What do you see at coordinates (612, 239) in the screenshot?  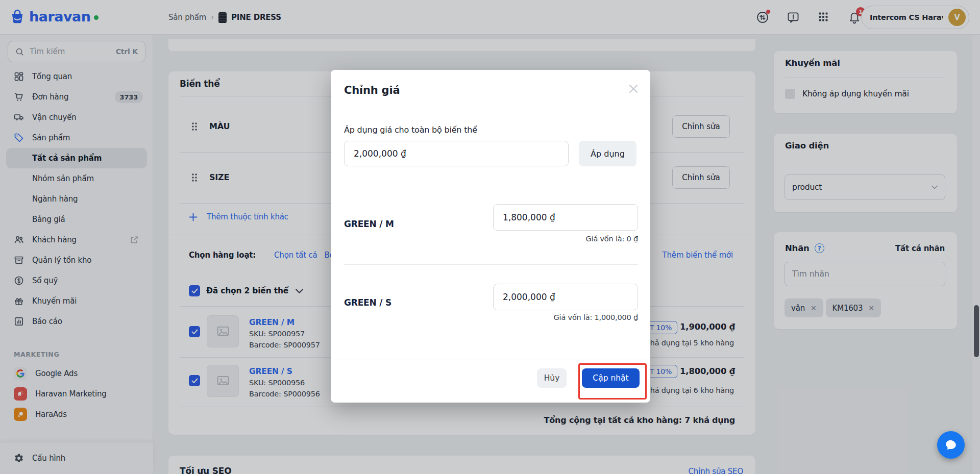 I see `variant-cost-note: Giá vốn là: 0 ₫` at bounding box center [612, 239].